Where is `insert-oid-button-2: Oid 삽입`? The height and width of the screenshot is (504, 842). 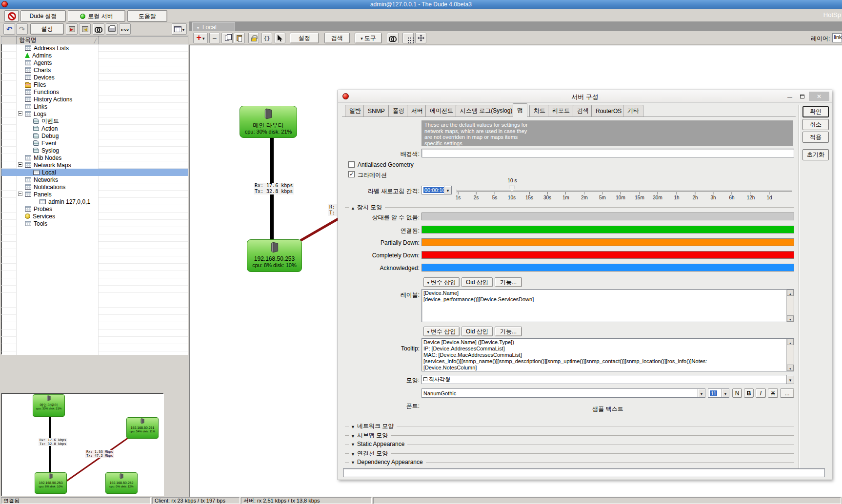 insert-oid-button-2: Oid 삽입 is located at coordinates (477, 331).